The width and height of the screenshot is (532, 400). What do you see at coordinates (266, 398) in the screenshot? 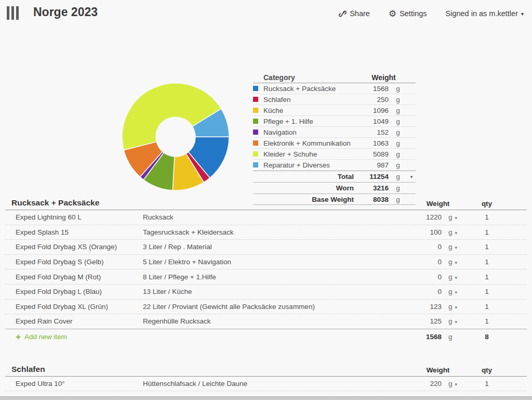
I see `bottom-scrollbar-band` at bounding box center [266, 398].